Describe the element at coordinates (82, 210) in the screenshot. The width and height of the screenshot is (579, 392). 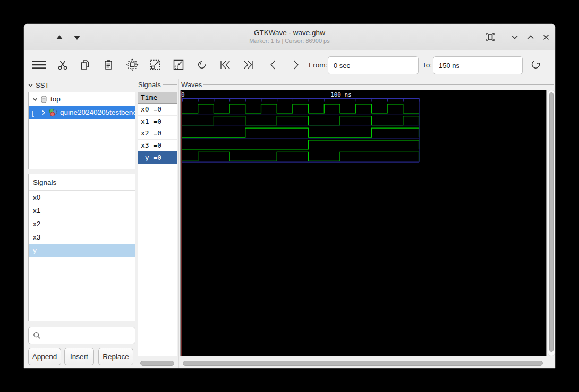
I see `facility-item-x1: x1` at that location.